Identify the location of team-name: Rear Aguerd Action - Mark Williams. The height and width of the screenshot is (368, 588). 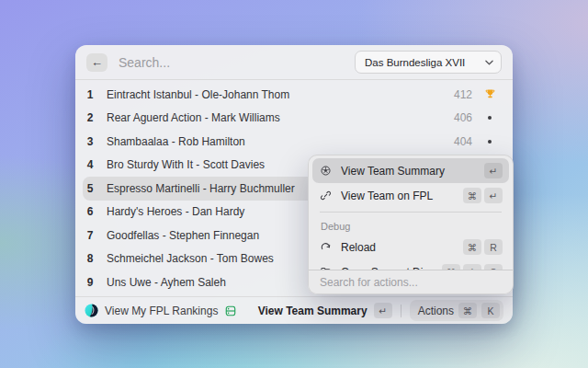
(280, 118).